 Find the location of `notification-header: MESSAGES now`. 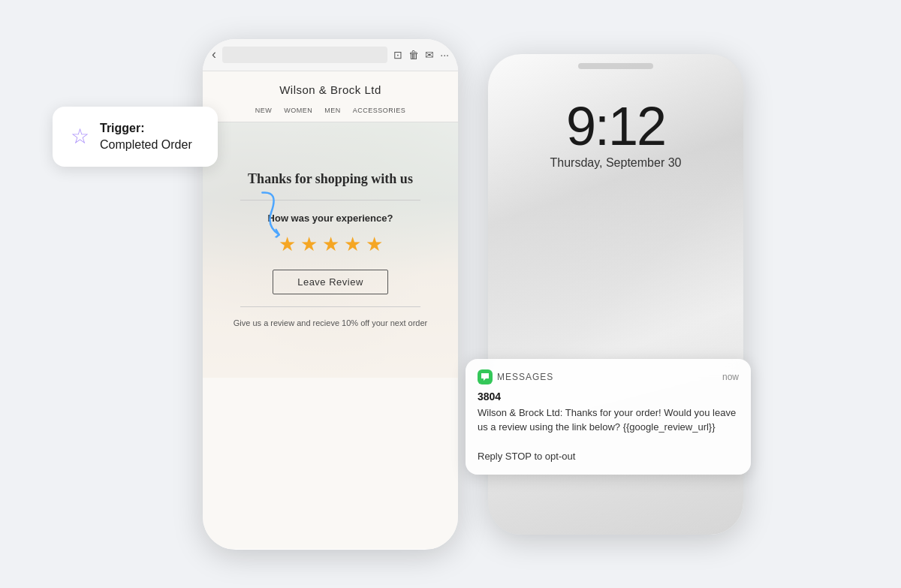

notification-header: MESSAGES now is located at coordinates (608, 377).